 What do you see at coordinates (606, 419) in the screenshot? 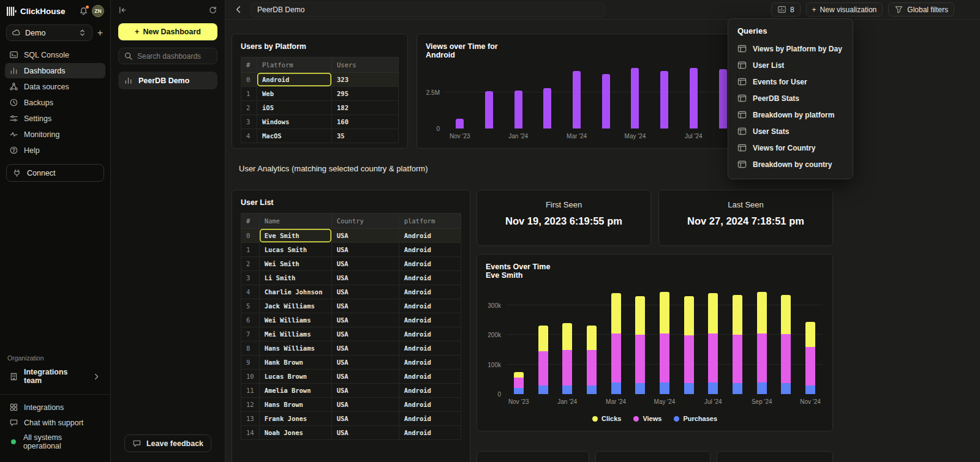
I see `legend-item-clicks: Clicks` at bounding box center [606, 419].